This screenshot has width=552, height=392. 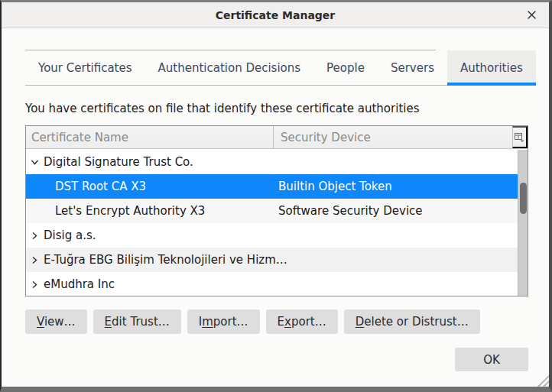 What do you see at coordinates (532, 15) in the screenshot?
I see `close-icon` at bounding box center [532, 15].